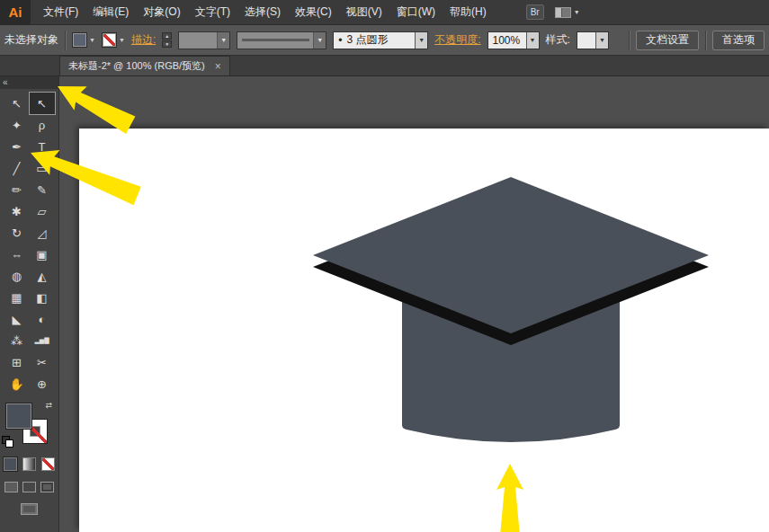 This screenshot has width=769, height=532. What do you see at coordinates (42, 341) in the screenshot?
I see `column-graph-tool: ▂▅▇` at bounding box center [42, 341].